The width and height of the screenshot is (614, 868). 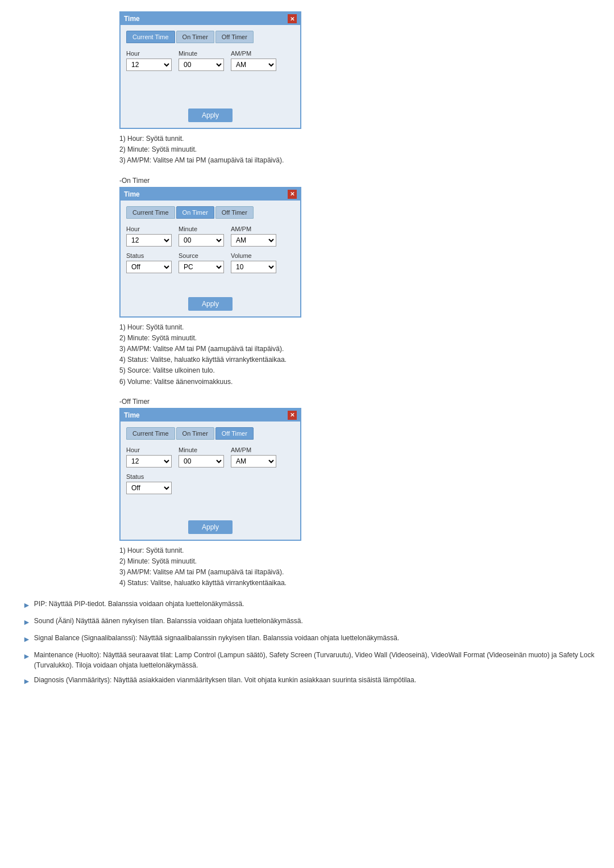 What do you see at coordinates (254, 236) in the screenshot?
I see `ampm-col-2: AM/PM AMPM` at bounding box center [254, 236].